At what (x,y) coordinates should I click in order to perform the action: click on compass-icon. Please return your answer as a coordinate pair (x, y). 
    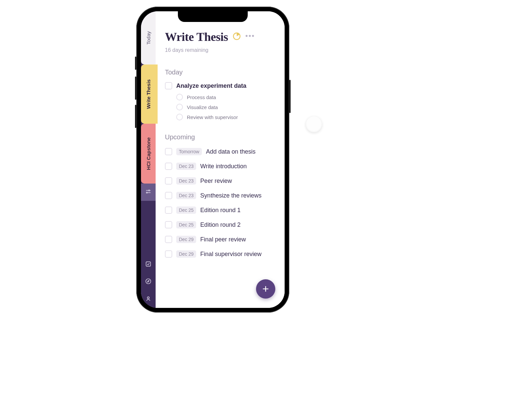
    Looking at the image, I should click on (148, 282).